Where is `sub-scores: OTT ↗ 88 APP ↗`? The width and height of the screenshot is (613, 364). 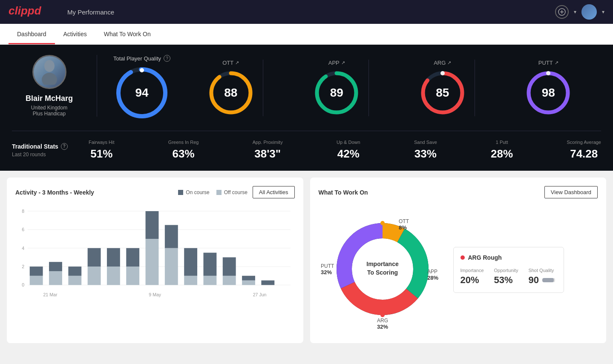 sub-scores: OTT ↗ 88 APP ↗ is located at coordinates (389, 88).